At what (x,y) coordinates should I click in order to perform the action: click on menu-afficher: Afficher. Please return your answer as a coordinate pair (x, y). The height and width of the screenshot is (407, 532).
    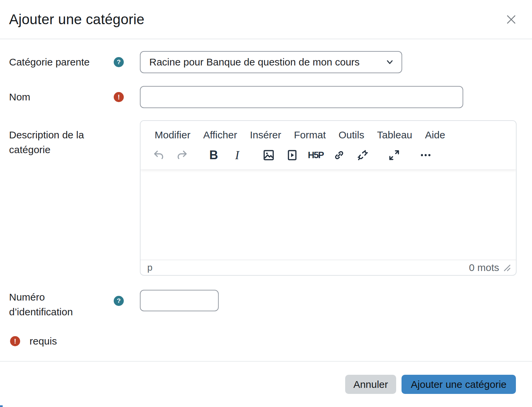
    Looking at the image, I should click on (220, 135).